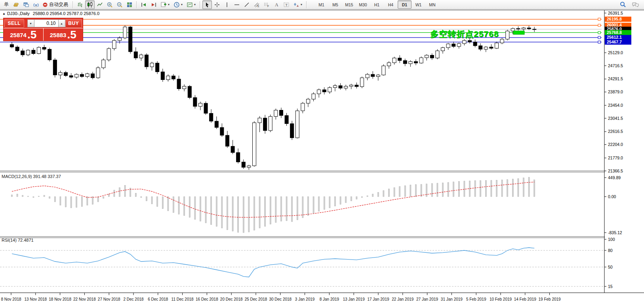  Describe the element at coordinates (165, 5) in the screenshot. I see `new-chart-button: ▼` at that location.